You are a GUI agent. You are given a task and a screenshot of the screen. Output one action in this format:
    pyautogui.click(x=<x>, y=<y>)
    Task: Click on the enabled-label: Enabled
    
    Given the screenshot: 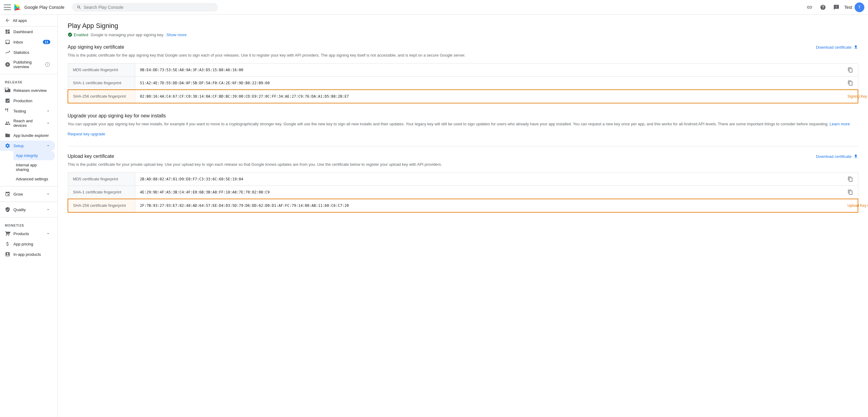 What is the action you would take?
    pyautogui.click(x=81, y=35)
    